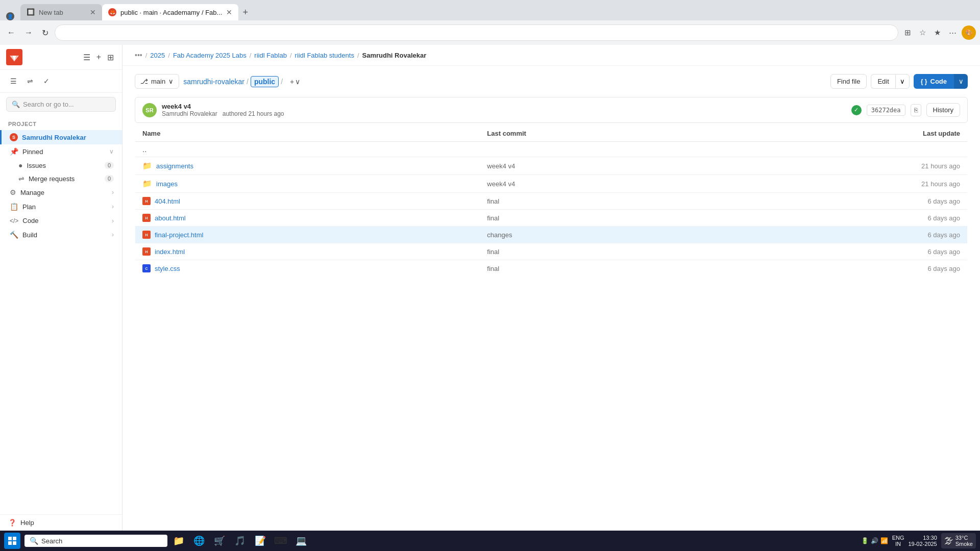  What do you see at coordinates (30, 81) in the screenshot?
I see `quick-nav-merge-button: ⇌` at bounding box center [30, 81].